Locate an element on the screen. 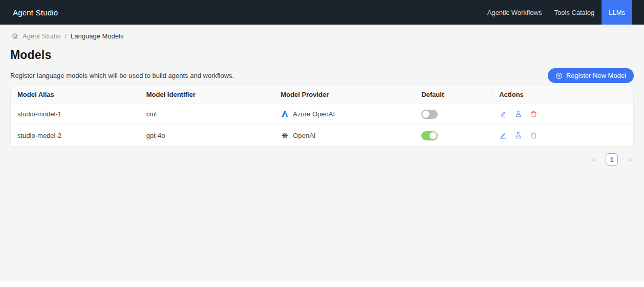  model-alias-cell: studio-model-2 is located at coordinates (75, 135).